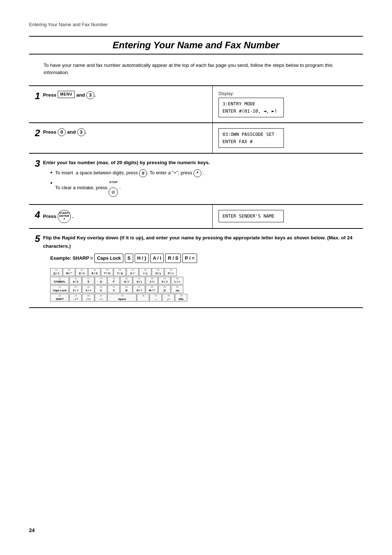  I want to click on step-1-left: 1 Press MENU and 3., so click(121, 104).